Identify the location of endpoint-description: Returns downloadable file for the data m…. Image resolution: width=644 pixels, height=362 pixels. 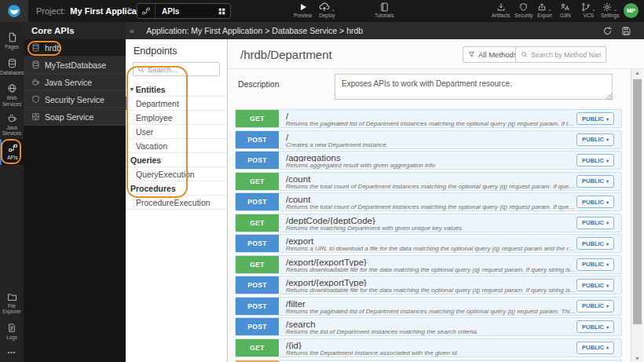
(431, 291).